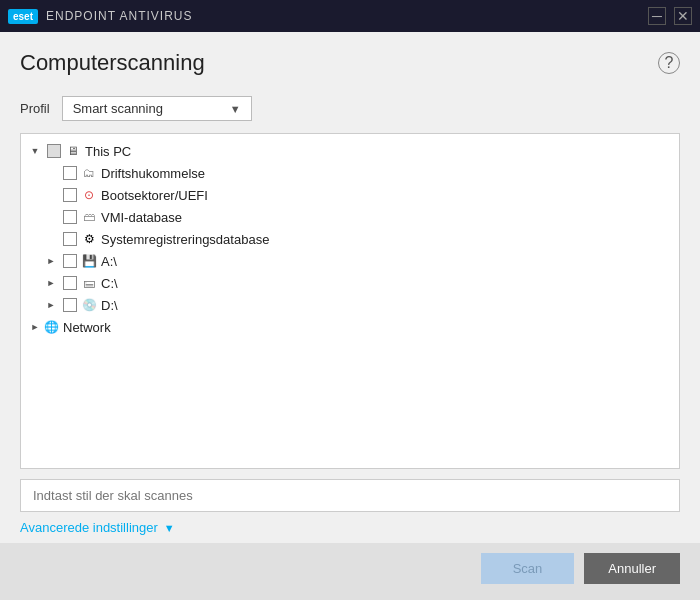 The width and height of the screenshot is (700, 600). I want to click on checkbox-d-drive, so click(70, 305).